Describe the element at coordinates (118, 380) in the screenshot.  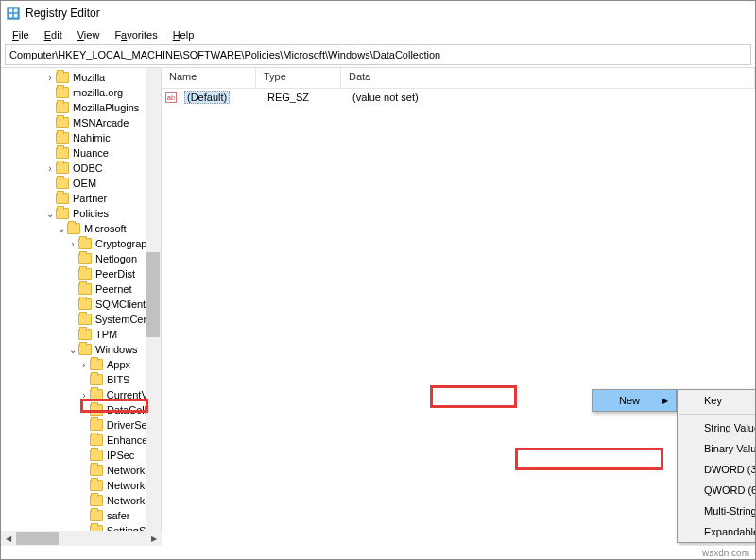
I see `tree-item-label: BITS` at that location.